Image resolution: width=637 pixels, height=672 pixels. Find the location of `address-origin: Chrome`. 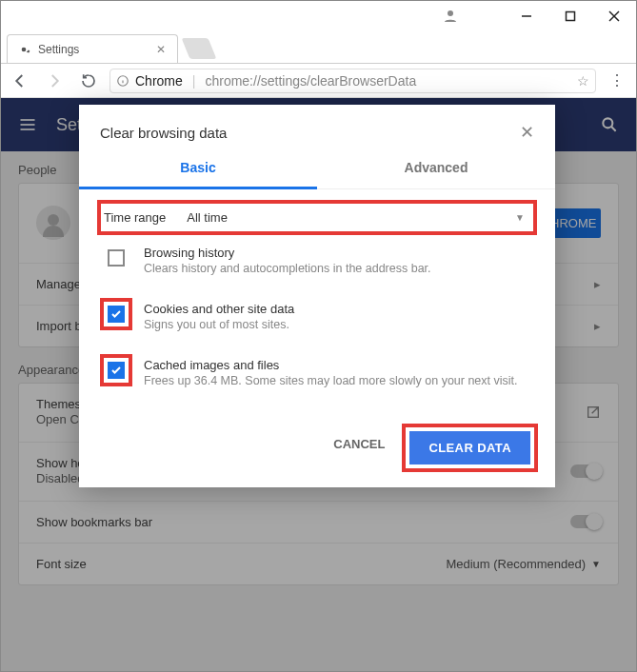

address-origin: Chrome is located at coordinates (159, 81).